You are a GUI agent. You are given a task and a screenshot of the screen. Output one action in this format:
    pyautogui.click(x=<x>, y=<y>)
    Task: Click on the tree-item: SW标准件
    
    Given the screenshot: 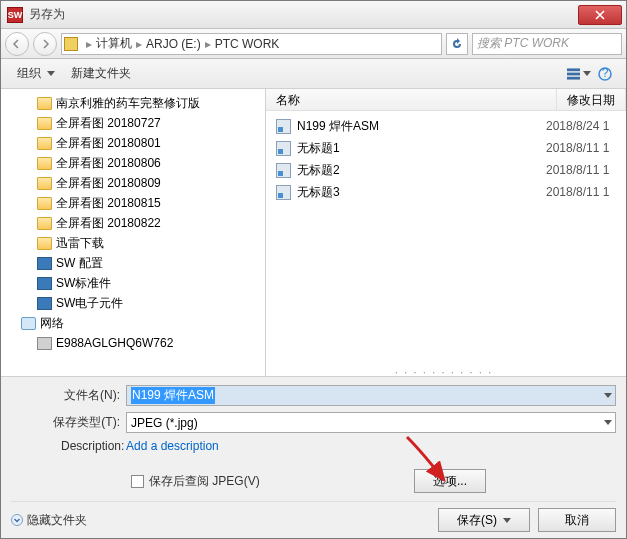 What is the action you would take?
    pyautogui.click(x=133, y=283)
    